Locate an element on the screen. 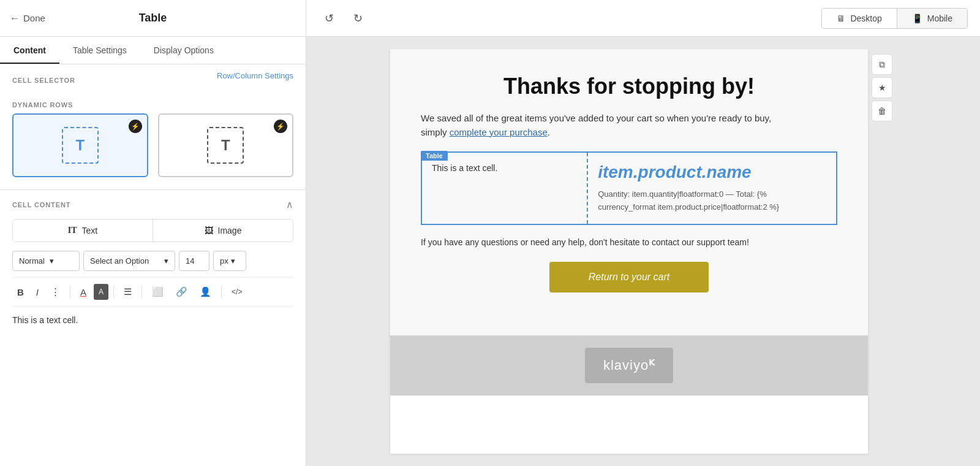 Image resolution: width=980 pixels, height=466 pixels. row-card-icon-2: T is located at coordinates (225, 145).